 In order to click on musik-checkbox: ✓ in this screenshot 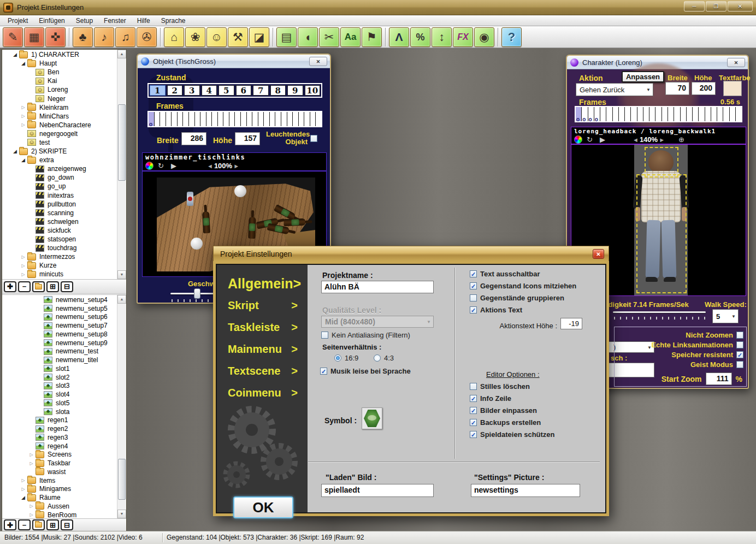, I will do `click(323, 371)`.